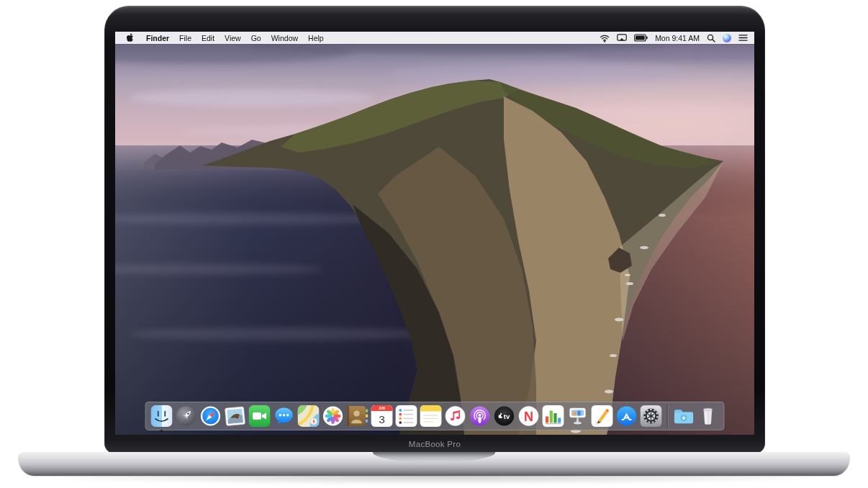  Describe the element at coordinates (684, 416) in the screenshot. I see `dock-icon-downloads-folder` at that location.